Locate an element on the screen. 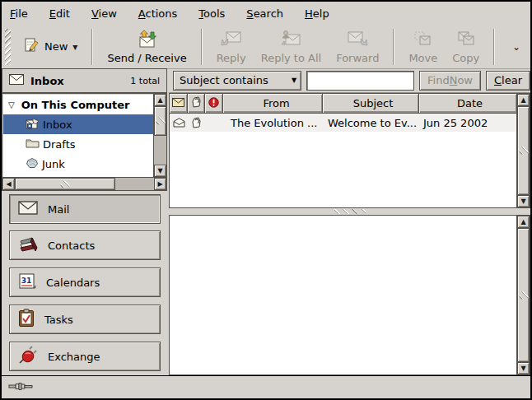 This screenshot has width=532, height=400. search-criteria-value: Subject contains is located at coordinates (224, 81).